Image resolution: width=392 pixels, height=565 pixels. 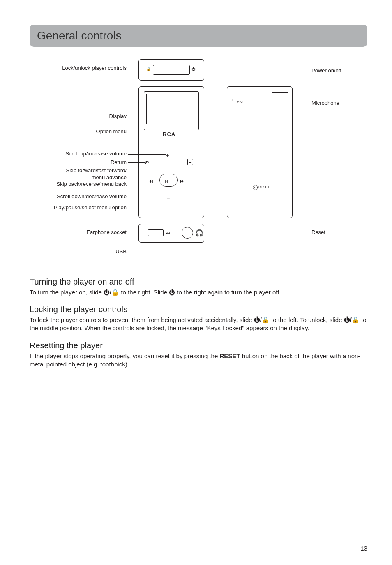 What do you see at coordinates (198, 36) in the screenshot?
I see `page-title: General controls` at bounding box center [198, 36].